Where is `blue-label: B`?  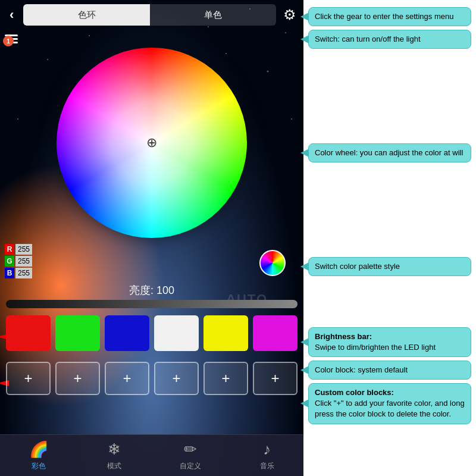 blue-label: B is located at coordinates (10, 273).